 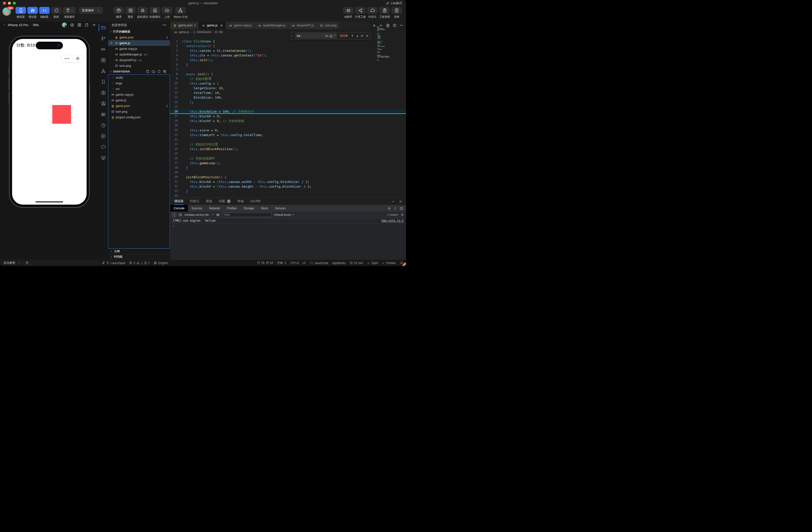 What do you see at coordinates (288, 125) in the screenshot?
I see `code-line-19: 19` at bounding box center [288, 125].